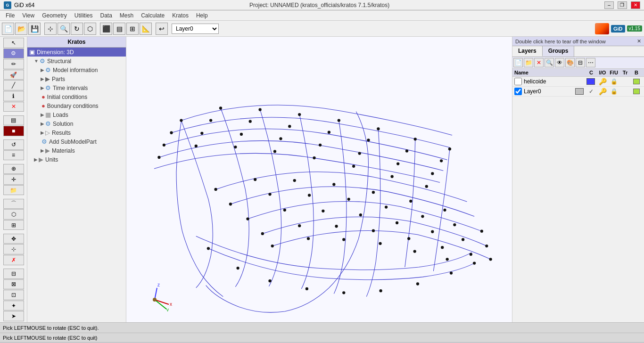 The height and width of the screenshot is (343, 644). What do you see at coordinates (84, 16) in the screenshot?
I see `menu-utilities: Utilities` at bounding box center [84, 16].